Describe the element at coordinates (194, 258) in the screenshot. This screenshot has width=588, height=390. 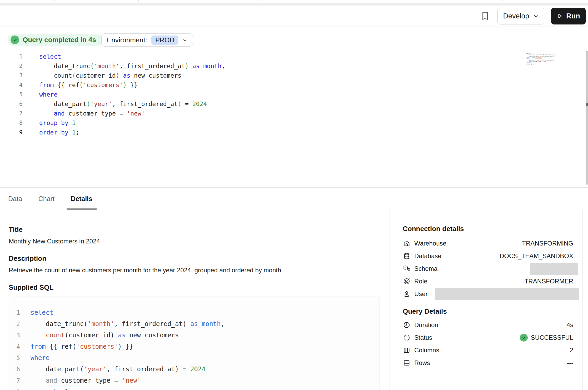
I see `description-heading: Description` at that location.